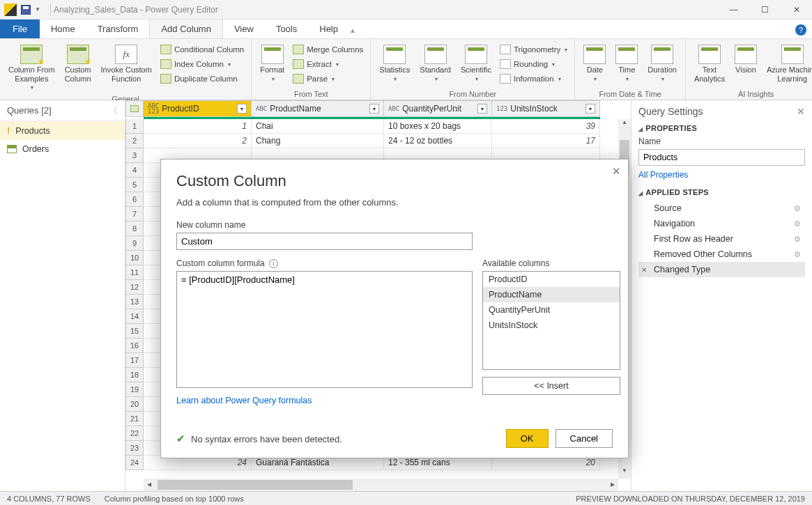  I want to click on applied-step: First Row as Header⚙, so click(722, 239).